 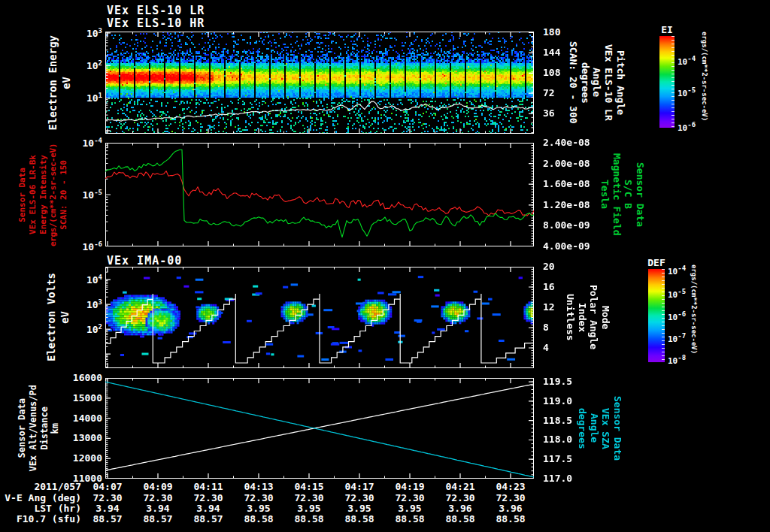 I want to click on ima-right-tick-label: 8, so click(x=546, y=328).